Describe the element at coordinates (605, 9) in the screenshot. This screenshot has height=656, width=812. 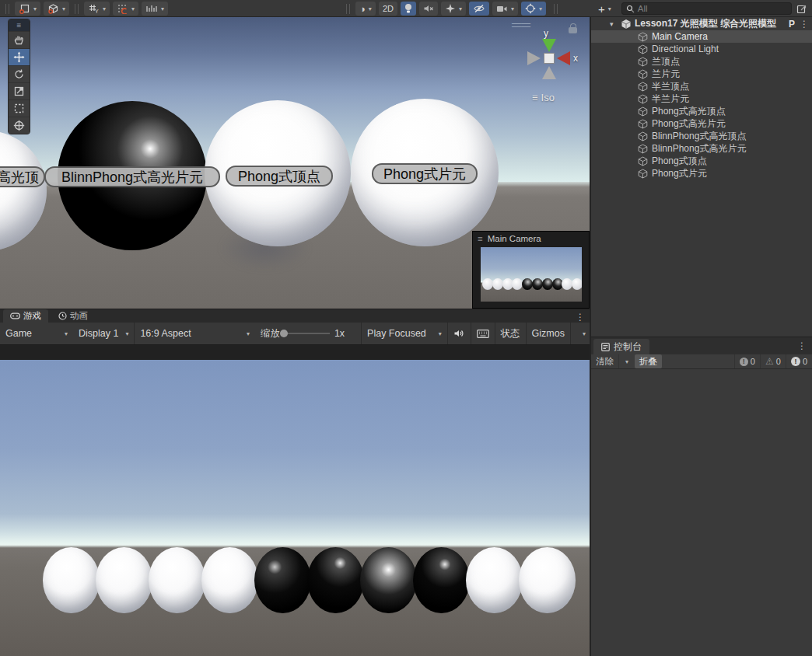
I see `create-button: + ▾` at that location.